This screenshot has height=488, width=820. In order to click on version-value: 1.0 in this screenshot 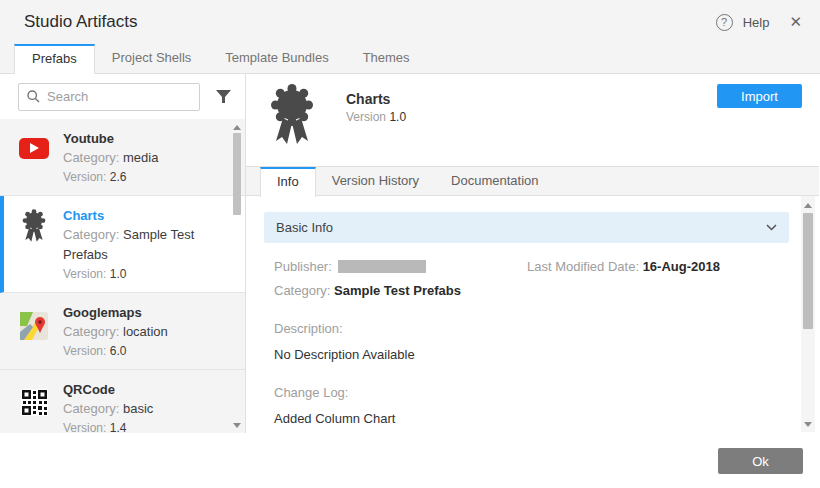, I will do `click(118, 274)`.